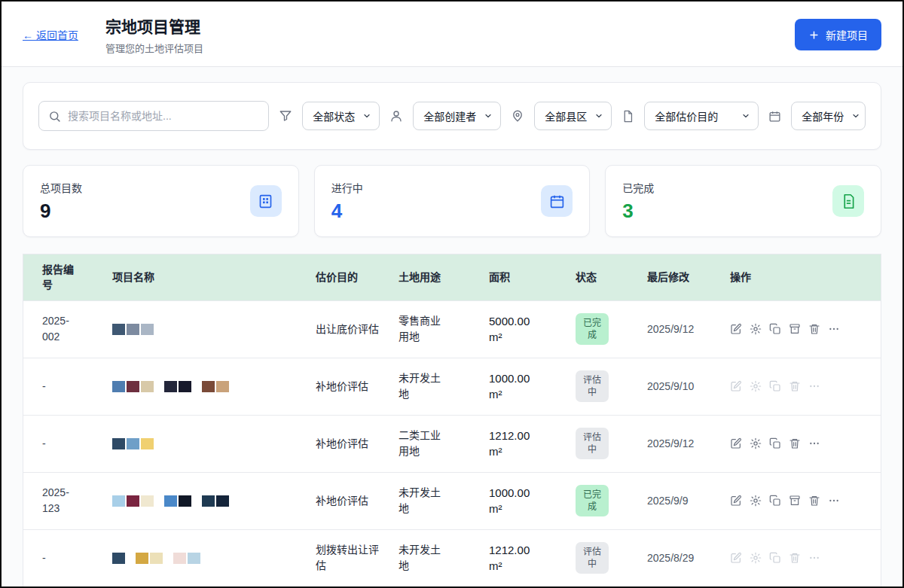 This screenshot has height=588, width=904. What do you see at coordinates (848, 201) in the screenshot?
I see `file-text-icon` at bounding box center [848, 201].